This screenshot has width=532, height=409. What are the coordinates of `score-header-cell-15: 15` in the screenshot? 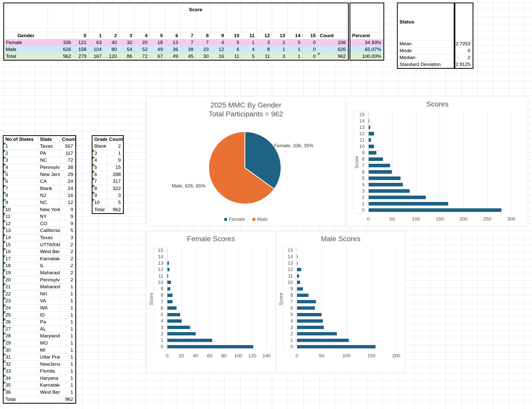 It's located at (310, 36).